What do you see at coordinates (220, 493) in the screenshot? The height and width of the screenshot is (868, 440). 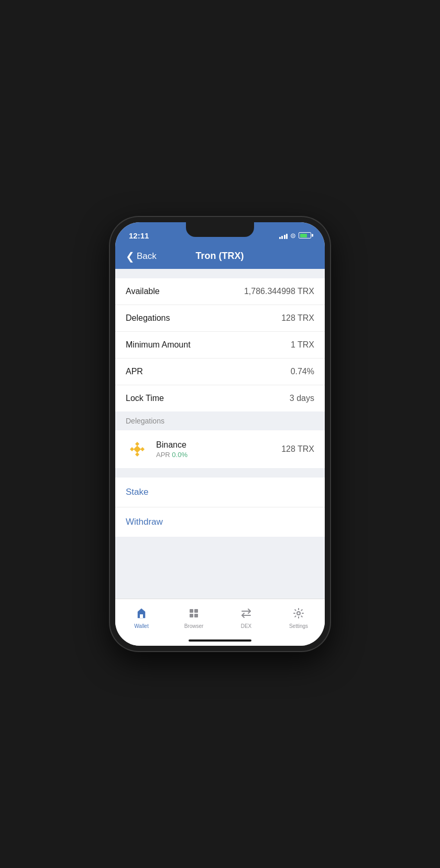 I see `stake-button: Stake` at bounding box center [220, 493].